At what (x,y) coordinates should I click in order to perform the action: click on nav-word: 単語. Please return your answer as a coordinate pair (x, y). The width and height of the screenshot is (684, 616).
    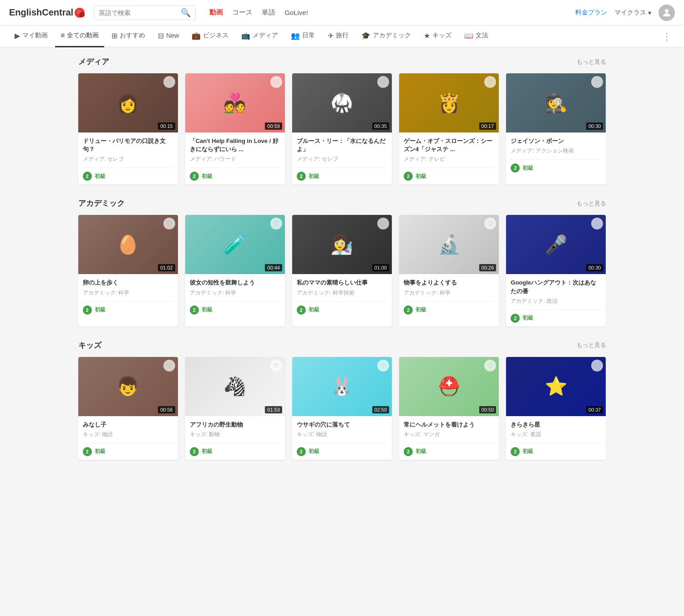
    Looking at the image, I should click on (269, 13).